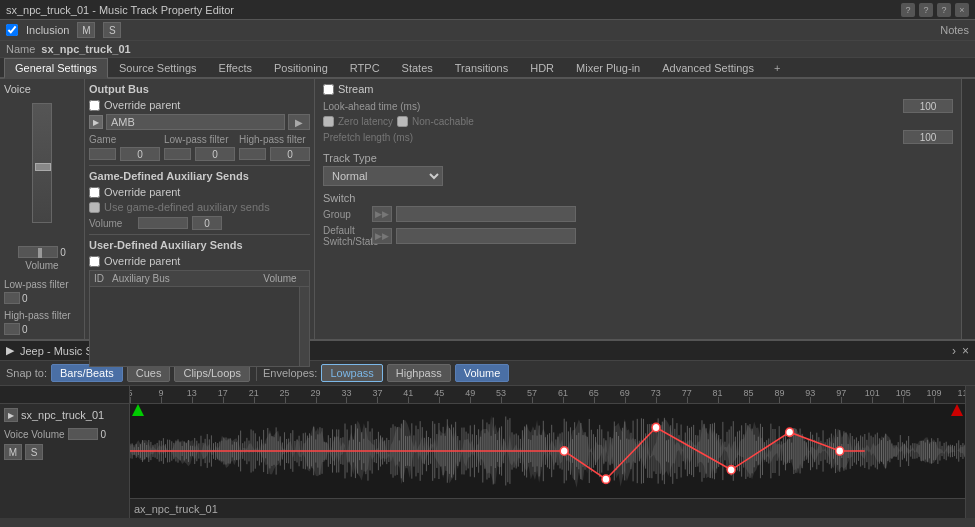 The width and height of the screenshot is (975, 527). I want to click on timeline-vscrollbar, so click(970, 452).